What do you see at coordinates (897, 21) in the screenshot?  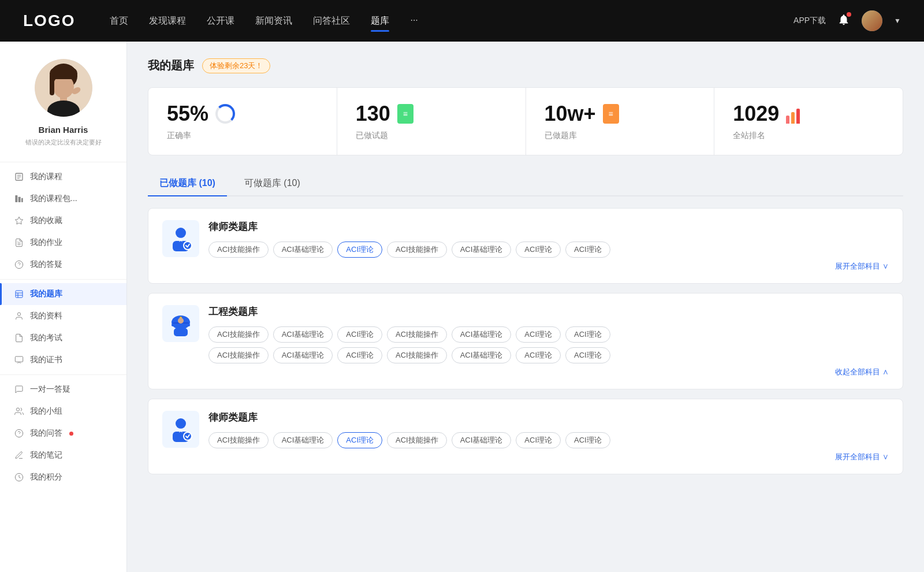 I see `user-dropdown-arrow: ▼` at bounding box center [897, 21].